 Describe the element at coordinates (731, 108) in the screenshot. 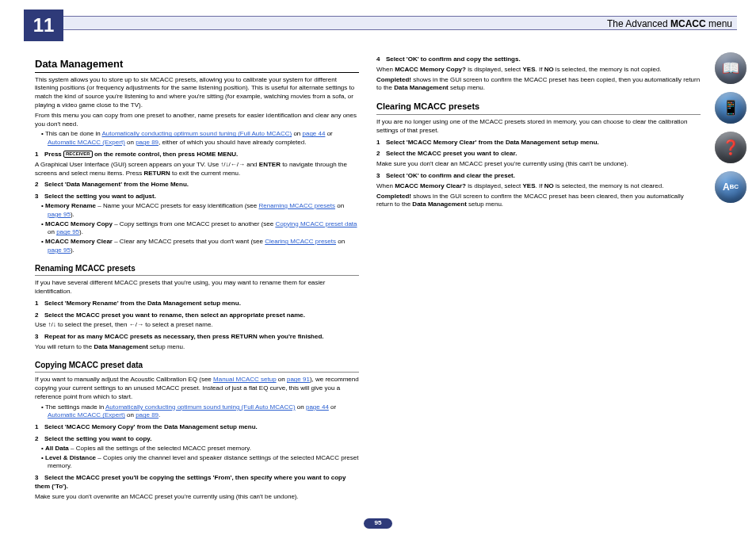

I see `remote-icon: 📱` at that location.